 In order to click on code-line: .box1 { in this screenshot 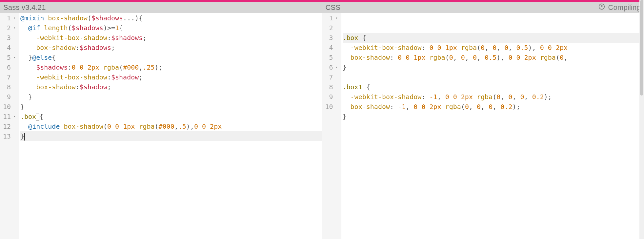, I will do `click(493, 87)`.